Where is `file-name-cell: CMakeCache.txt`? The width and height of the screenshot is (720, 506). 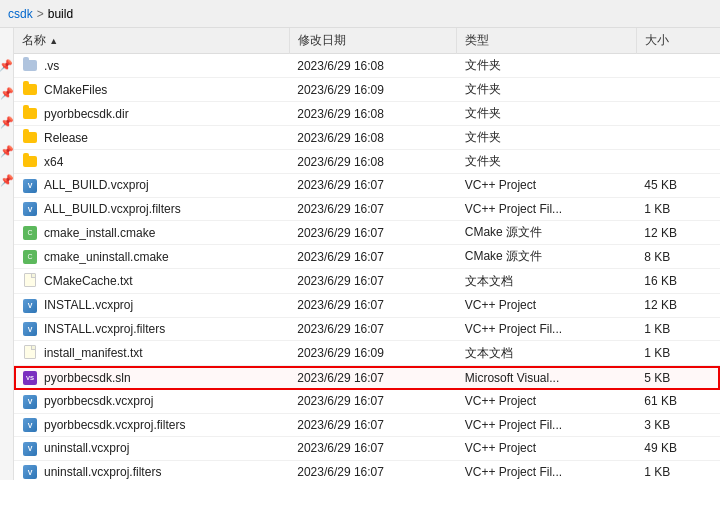
file-name-cell: CMakeCache.txt is located at coordinates (152, 282).